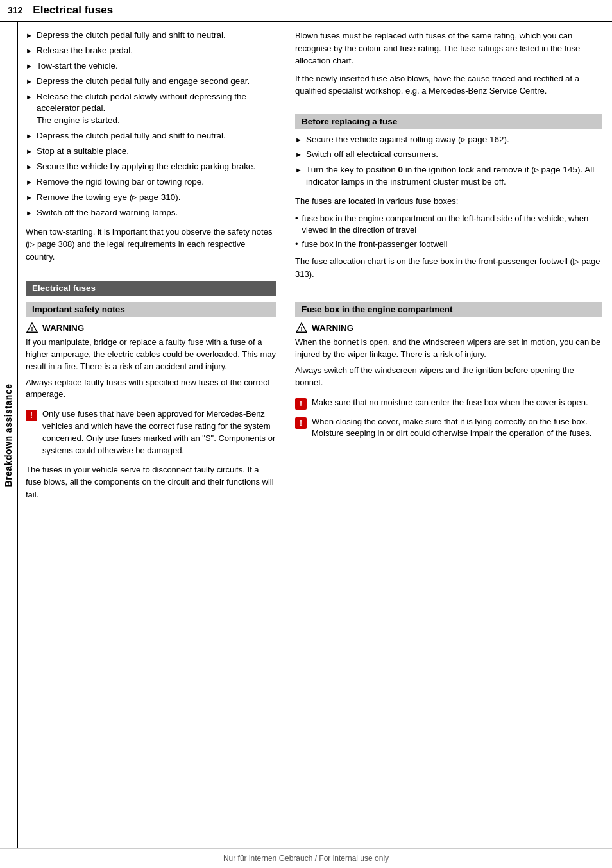  I want to click on note-exclamation-icon-1: !, so click(31, 415).